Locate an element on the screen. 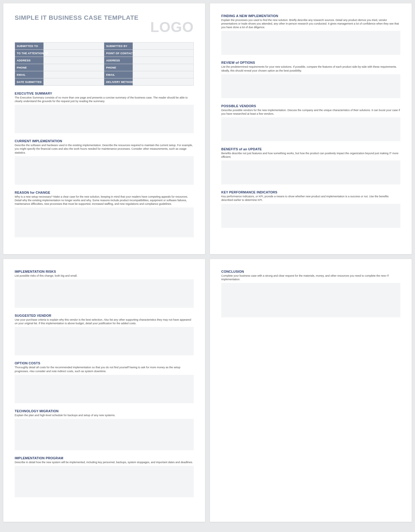 This screenshot has width=415, height=532. section-title: BENEFITS of an UPDATE is located at coordinates (311, 149).